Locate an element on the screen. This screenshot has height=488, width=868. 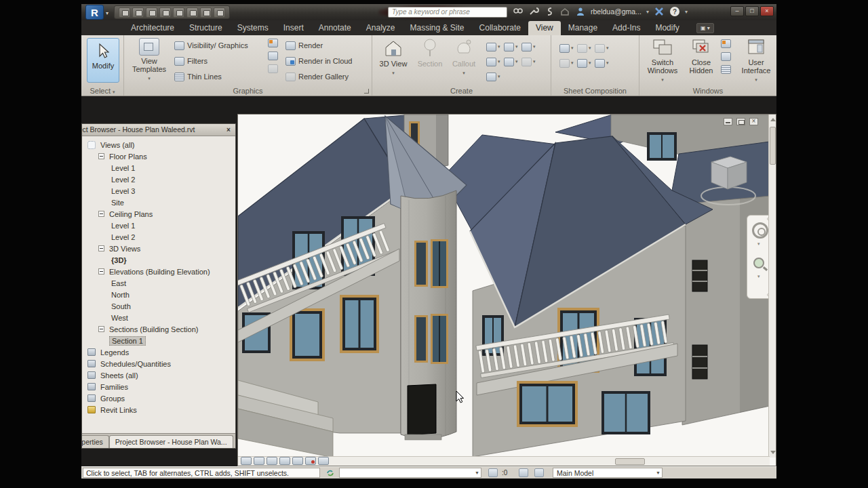
sun-path-icon is located at coordinates (285, 461).